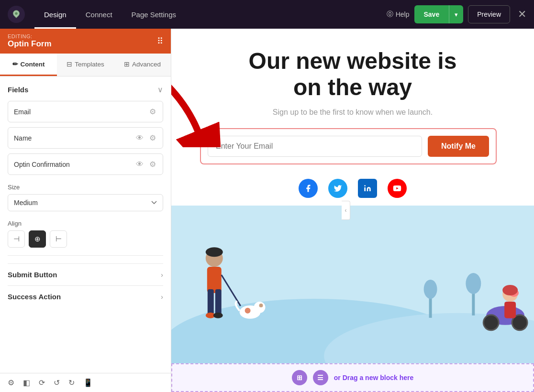  What do you see at coordinates (37, 239) in the screenshot?
I see `align-center-button: ⊕` at bounding box center [37, 239].